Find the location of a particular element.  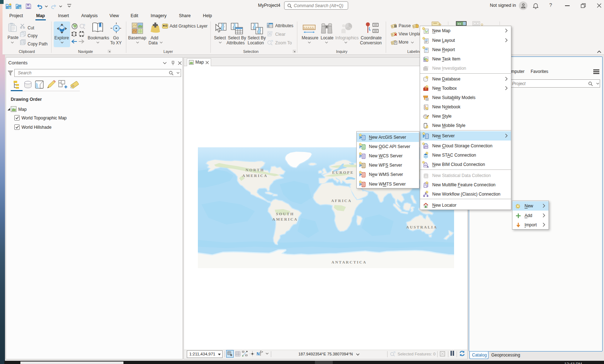

svg-text: AFRICA is located at coordinates (341, 201).